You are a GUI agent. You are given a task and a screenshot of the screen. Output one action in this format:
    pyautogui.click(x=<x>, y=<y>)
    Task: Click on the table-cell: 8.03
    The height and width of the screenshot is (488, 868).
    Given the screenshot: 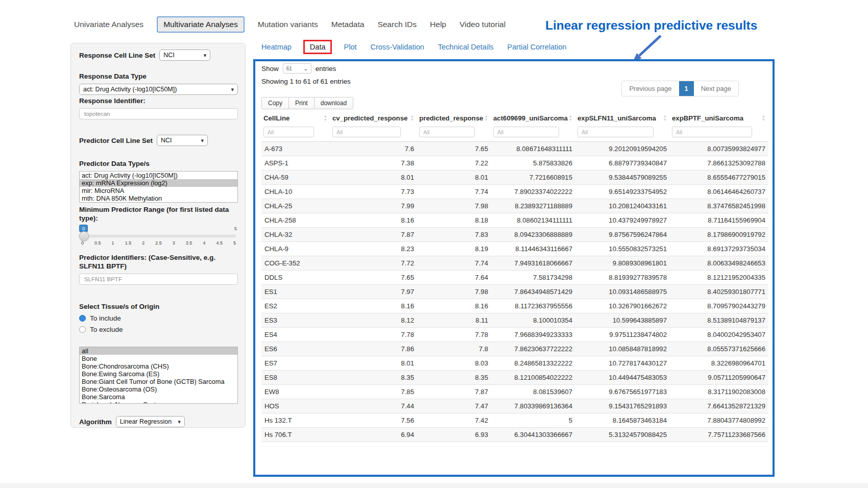 What is the action you would take?
    pyautogui.click(x=454, y=363)
    